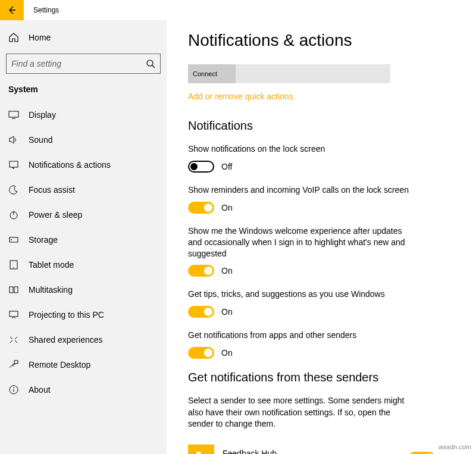 This screenshot has height=454, width=476. What do you see at coordinates (301, 336) in the screenshot?
I see `setting-label: Get notifications from apps and other se…` at bounding box center [301, 336].